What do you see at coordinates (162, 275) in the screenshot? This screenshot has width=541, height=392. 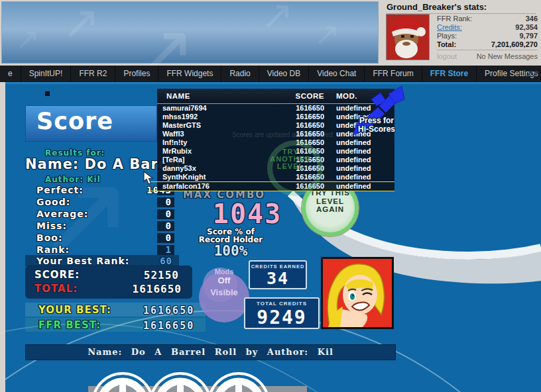 I see `score-value: 52150` at bounding box center [162, 275].